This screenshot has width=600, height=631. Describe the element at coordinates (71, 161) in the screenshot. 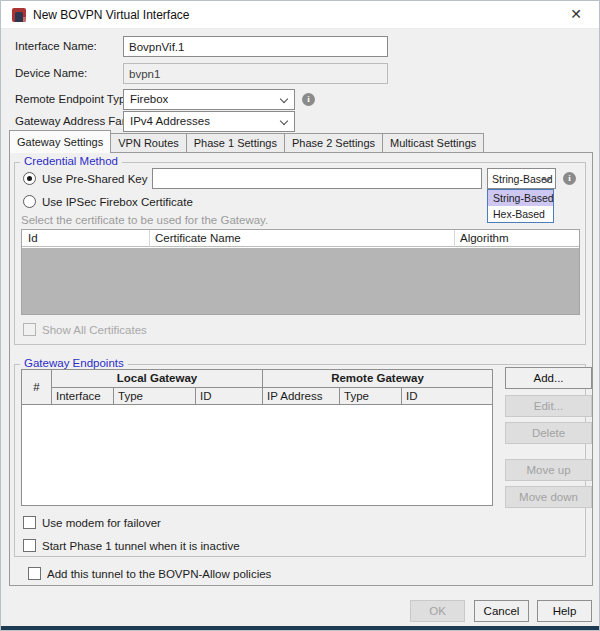

I see `credential-method-title: Credential Method` at that location.